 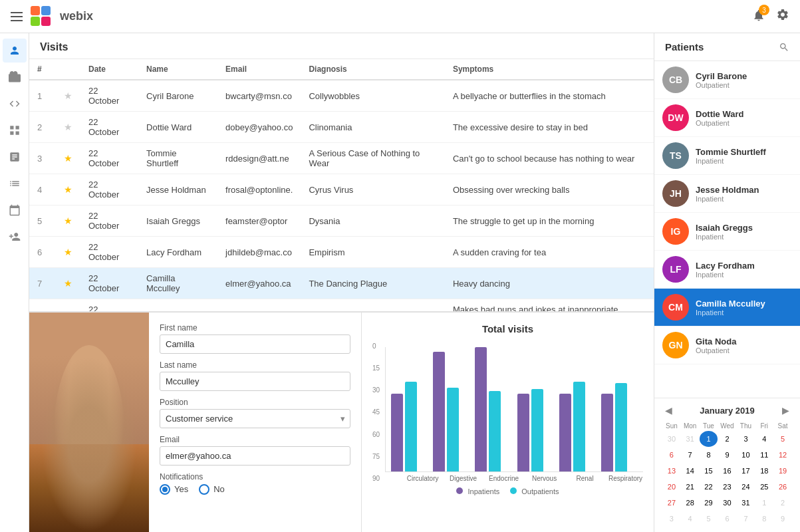 I want to click on calendar-day: 28, so click(x=690, y=503).